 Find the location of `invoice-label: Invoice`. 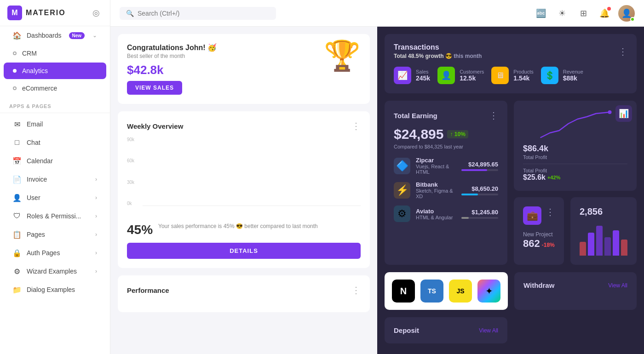

invoice-label: Invoice is located at coordinates (37, 179).